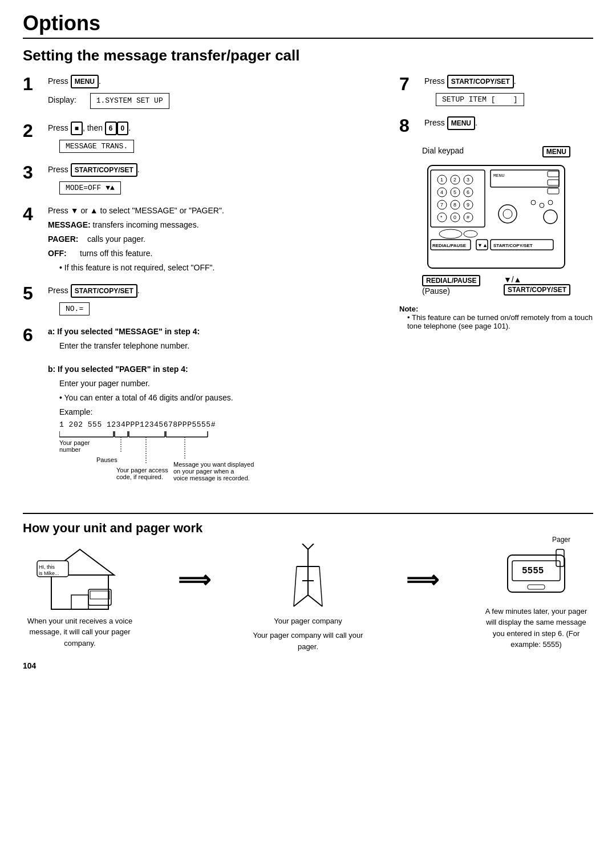  I want to click on hash-key: ■, so click(76, 128).